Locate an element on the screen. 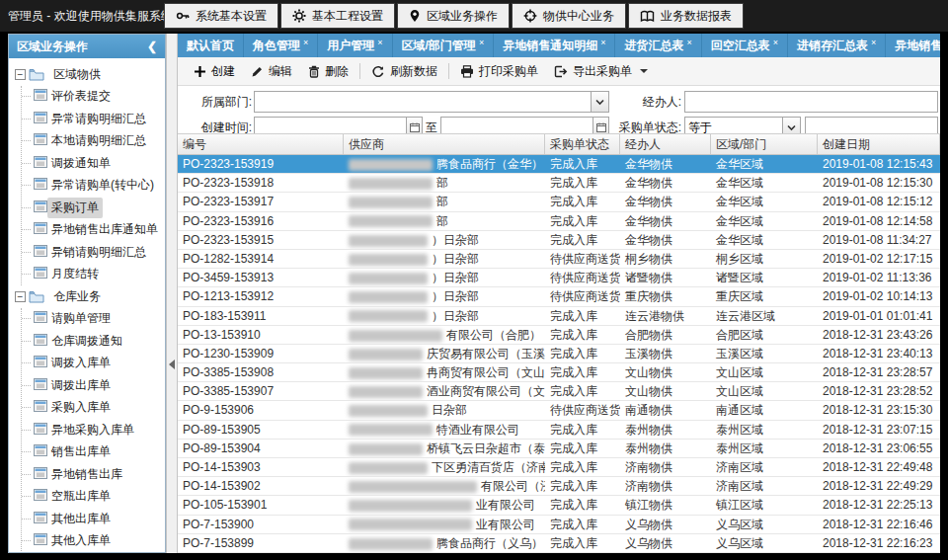 The width and height of the screenshot is (948, 560). sidebar-item-空瓶出库单: 空瓶出库单 is located at coordinates (93, 498).